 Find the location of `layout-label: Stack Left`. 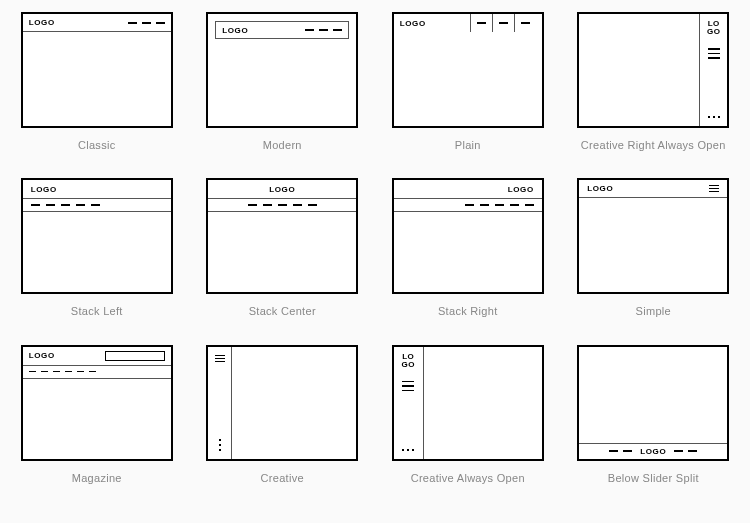

layout-label: Stack Left is located at coordinates (97, 311).